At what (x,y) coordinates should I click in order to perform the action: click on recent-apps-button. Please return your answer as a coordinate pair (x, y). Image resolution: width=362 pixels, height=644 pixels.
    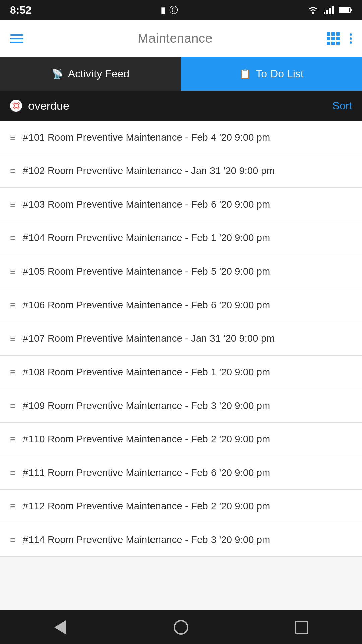
    Looking at the image, I should click on (302, 627).